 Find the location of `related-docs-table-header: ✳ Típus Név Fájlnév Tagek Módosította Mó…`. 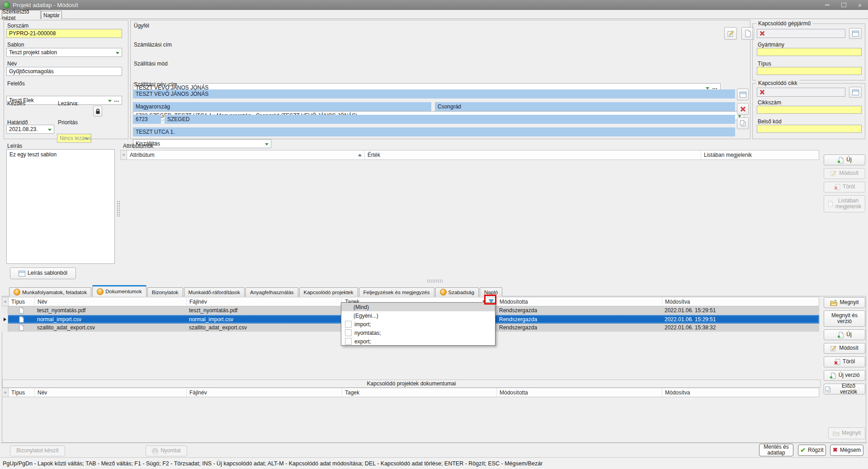

related-docs-table-header: ✳ Típus Név Fájlnév Tagek Módosította Mó… is located at coordinates (410, 392).